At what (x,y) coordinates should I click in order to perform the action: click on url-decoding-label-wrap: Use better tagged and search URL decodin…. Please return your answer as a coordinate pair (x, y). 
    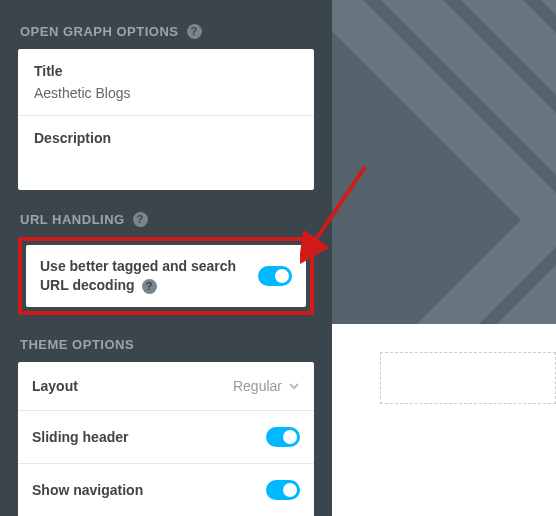
    Looking at the image, I should click on (144, 276).